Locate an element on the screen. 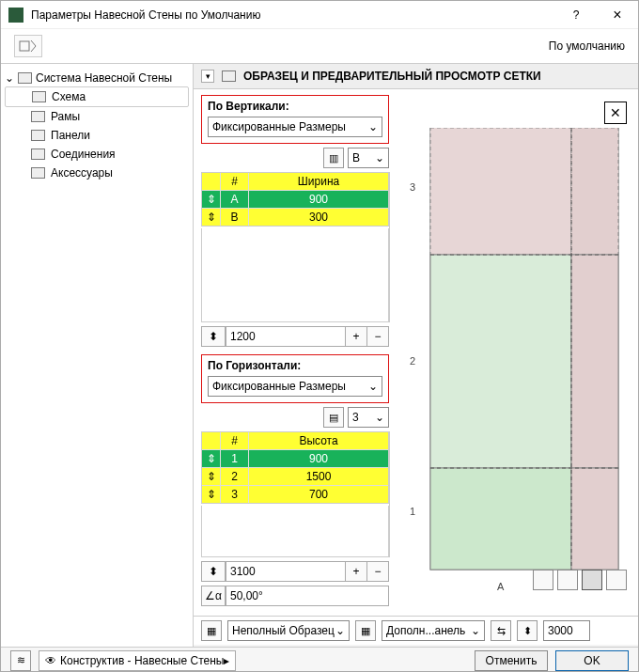 This screenshot has width=639, height=672. preview-y-tick: 2 is located at coordinates (413, 361).